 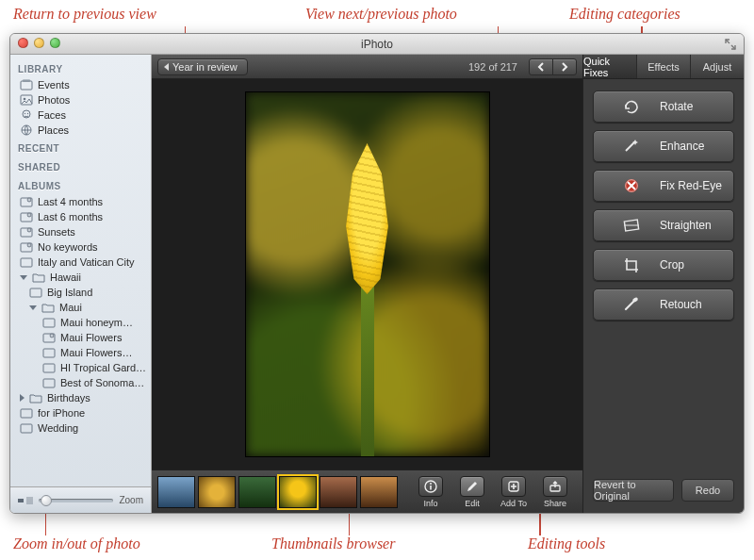 I want to click on zoom-label: Zoom, so click(x=131, y=500).